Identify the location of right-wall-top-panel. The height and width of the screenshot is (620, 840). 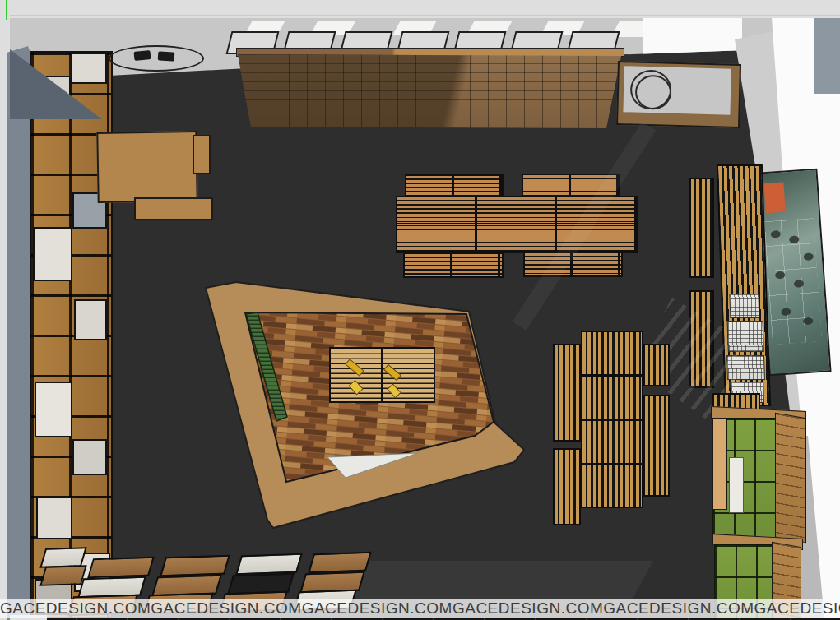
(828, 56).